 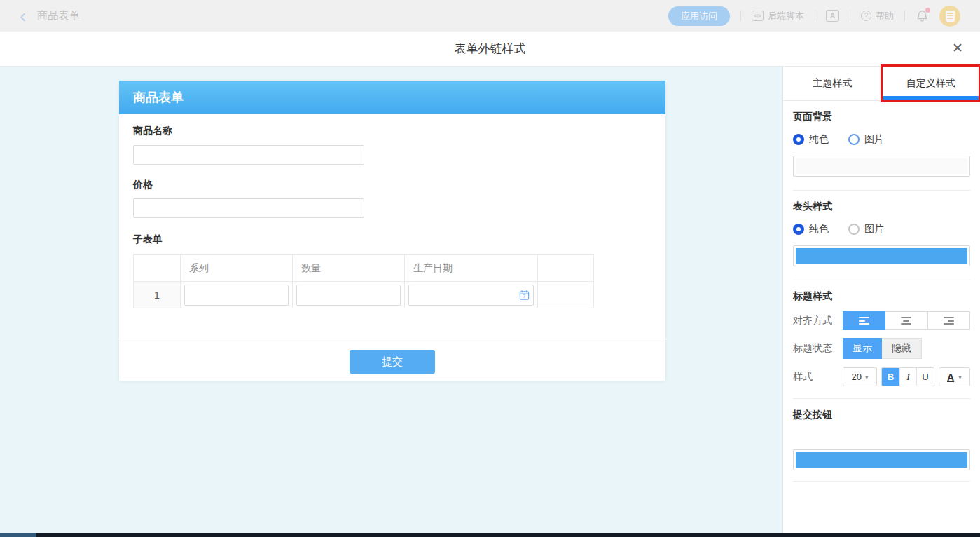 What do you see at coordinates (883, 348) in the screenshot?
I see `status-button-group: 显示 隐藏` at bounding box center [883, 348].